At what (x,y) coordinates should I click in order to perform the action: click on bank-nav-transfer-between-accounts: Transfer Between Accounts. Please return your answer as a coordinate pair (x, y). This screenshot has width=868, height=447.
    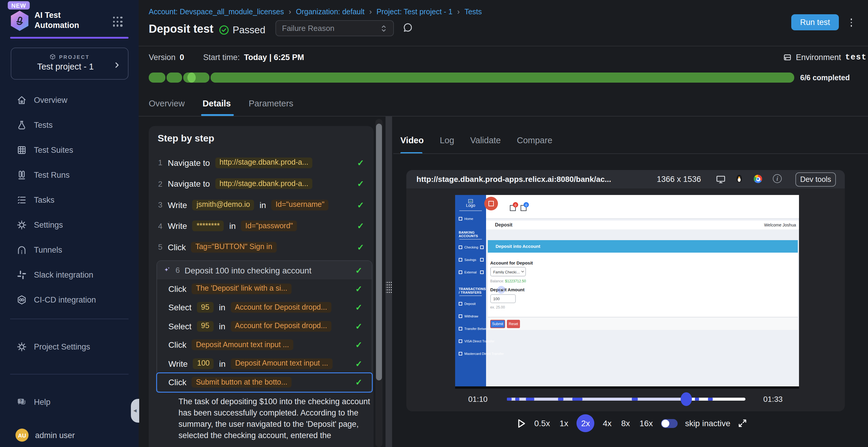
    Looking at the image, I should click on (472, 329).